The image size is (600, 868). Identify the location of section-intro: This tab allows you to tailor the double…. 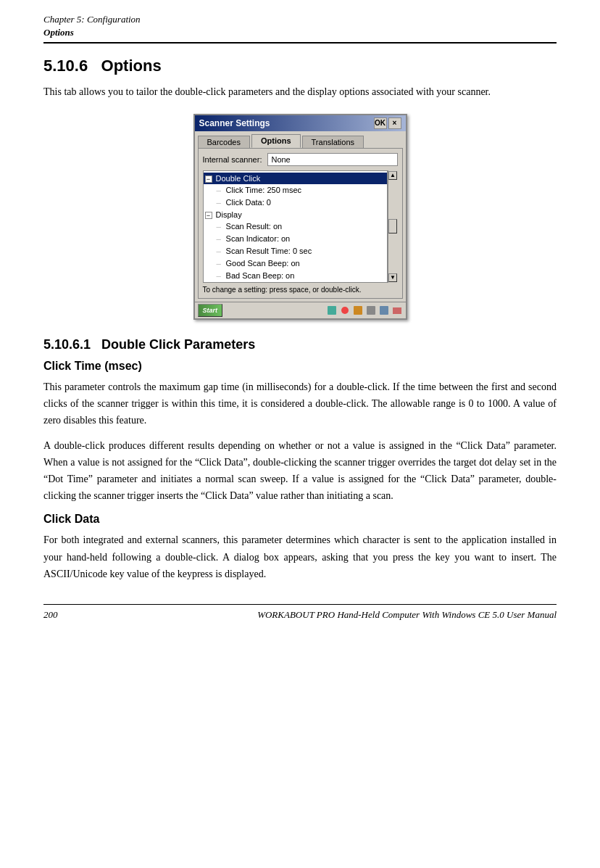
(300, 92).